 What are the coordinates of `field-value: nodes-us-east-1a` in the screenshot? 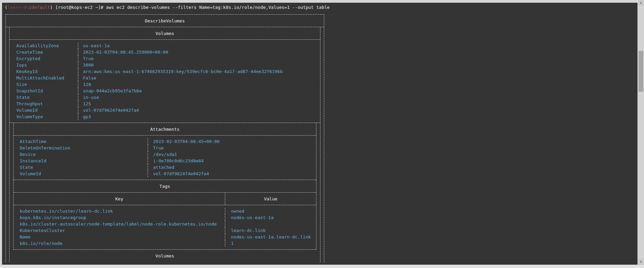 It's located at (270, 217).